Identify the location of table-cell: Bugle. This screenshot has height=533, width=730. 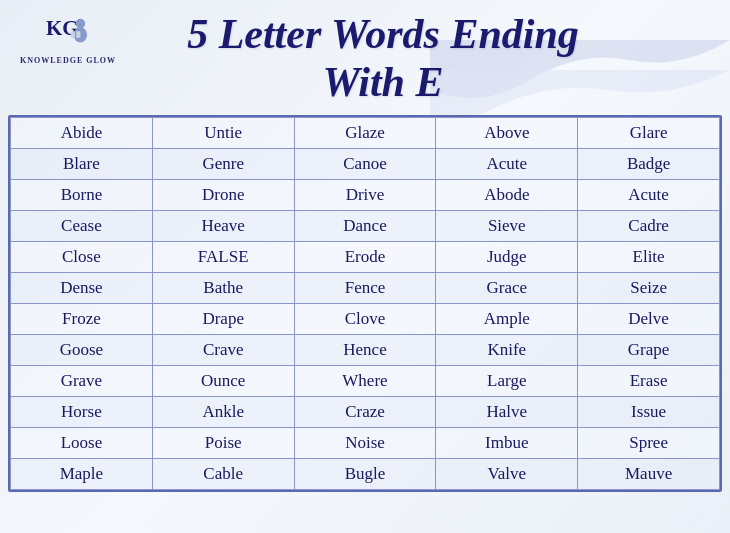
(365, 474).